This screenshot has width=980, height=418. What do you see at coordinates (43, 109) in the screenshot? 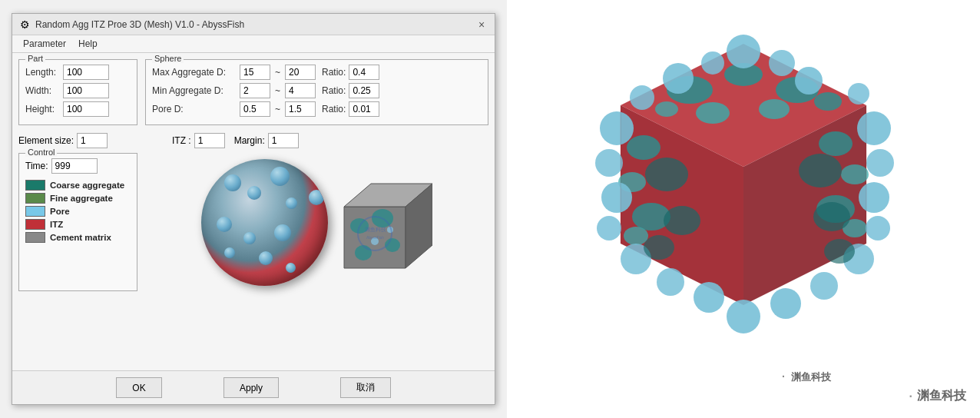
I see `height-label: Height:` at bounding box center [43, 109].